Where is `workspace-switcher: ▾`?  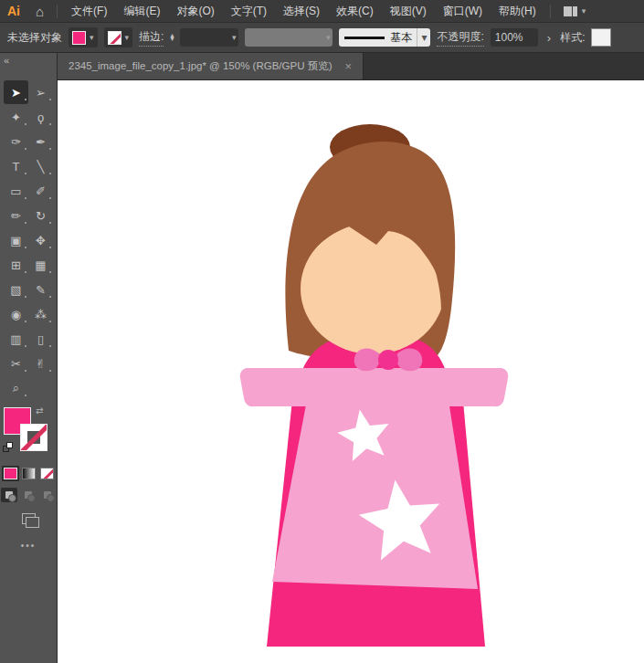 workspace-switcher: ▾ is located at coordinates (575, 11).